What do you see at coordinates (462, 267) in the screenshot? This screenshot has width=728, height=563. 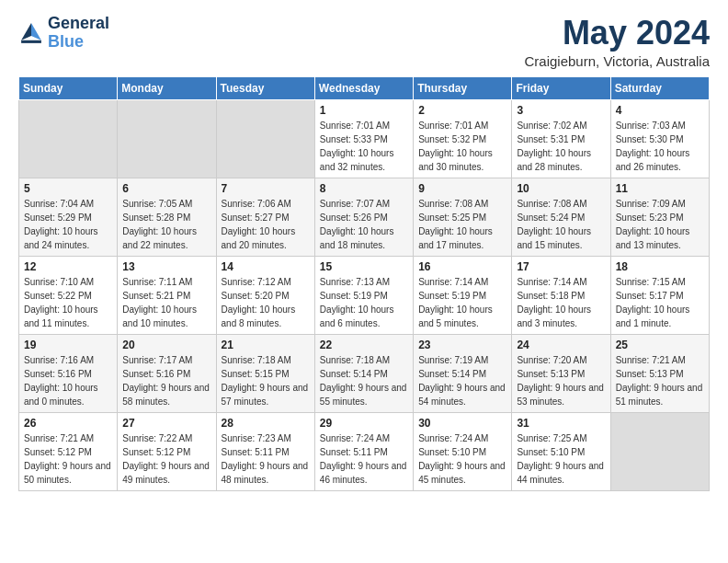 I see `day-number-16: 16` at bounding box center [462, 267].